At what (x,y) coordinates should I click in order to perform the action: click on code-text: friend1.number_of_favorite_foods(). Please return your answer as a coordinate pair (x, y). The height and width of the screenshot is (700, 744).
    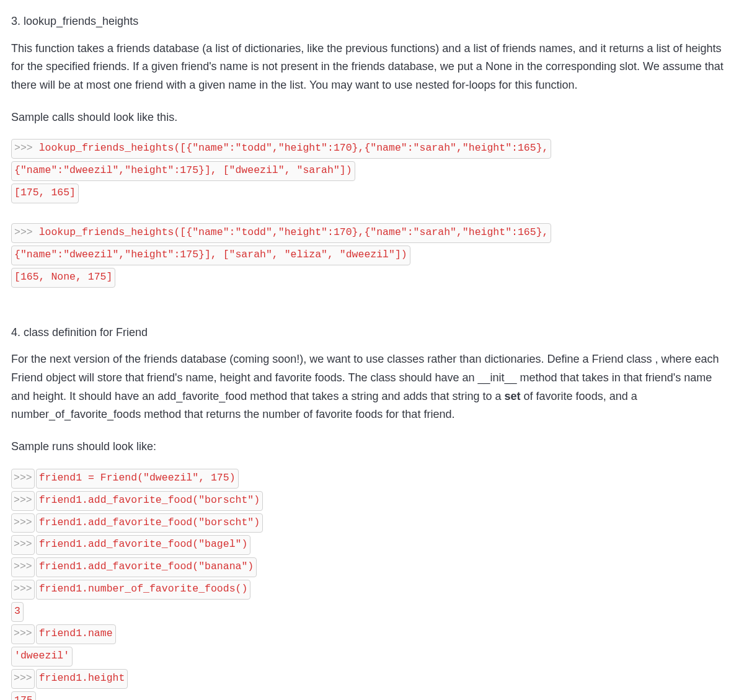
    Looking at the image, I should click on (144, 590).